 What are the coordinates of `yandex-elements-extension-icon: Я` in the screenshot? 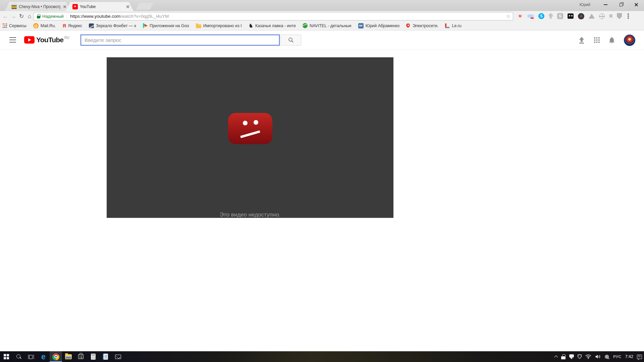 It's located at (611, 16).